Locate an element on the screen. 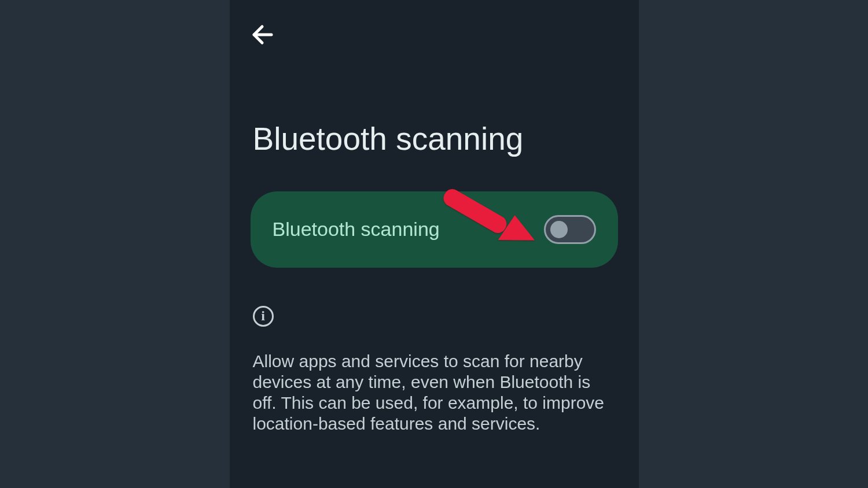 Image resolution: width=868 pixels, height=488 pixels. bluetooth-scanning-toggle-card: Bluetooth scanning is located at coordinates (434, 230).